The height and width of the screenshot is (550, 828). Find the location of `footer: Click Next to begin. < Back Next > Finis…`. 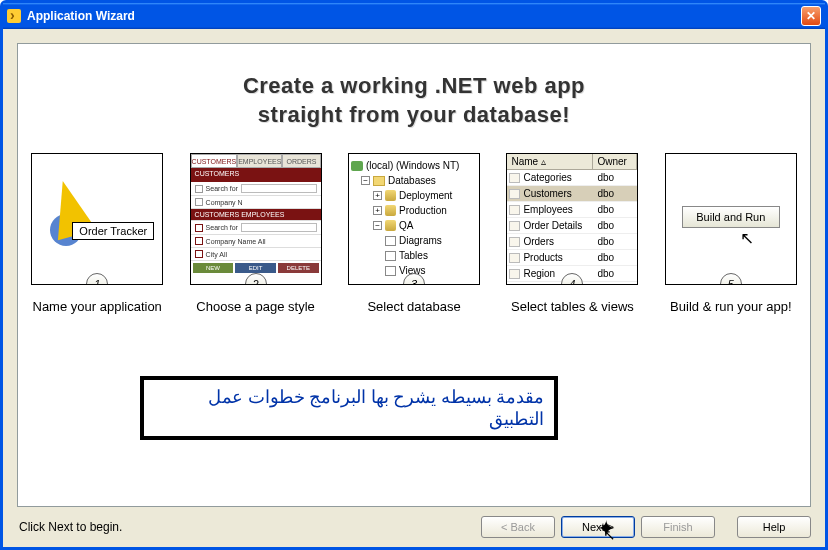

footer: Click Next to begin. < Back Next > Finis… is located at coordinates (414, 527).